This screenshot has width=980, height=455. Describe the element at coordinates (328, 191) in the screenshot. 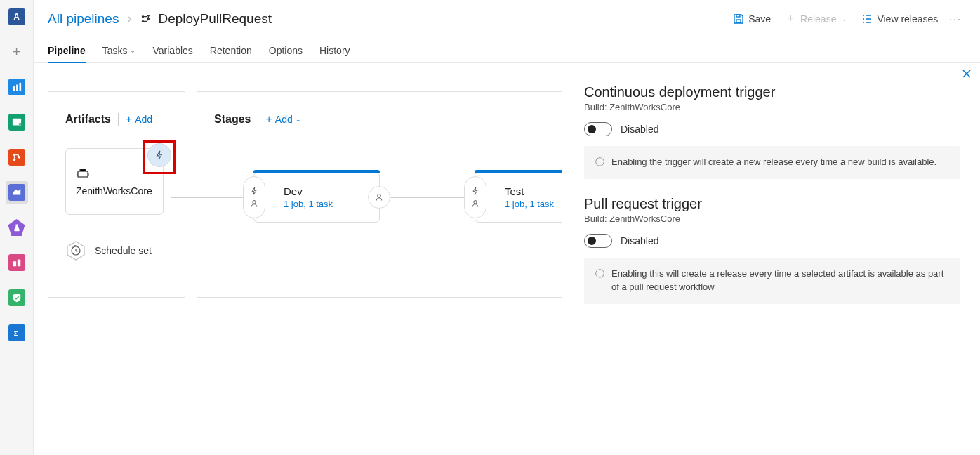

I see `stage-name: Dev` at that location.